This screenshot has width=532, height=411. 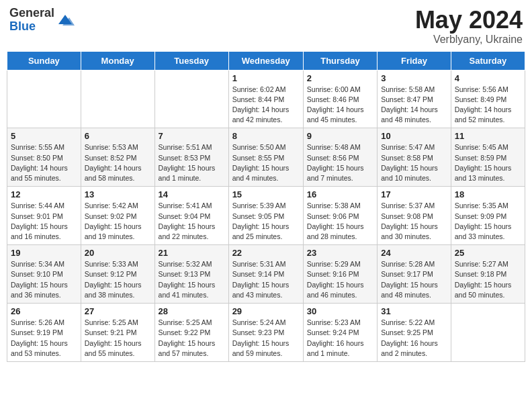 I want to click on day-info: Sunrise: 5:31 AMSunset: 9:14 PMDaylight:…, so click(x=266, y=279).